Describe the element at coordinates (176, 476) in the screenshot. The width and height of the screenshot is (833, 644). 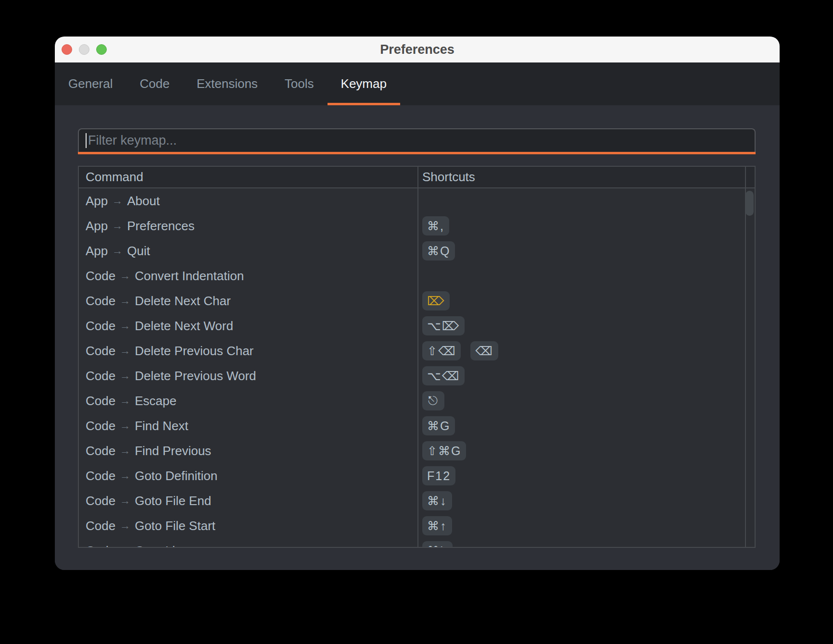
I see `command-name: Goto Definition` at that location.